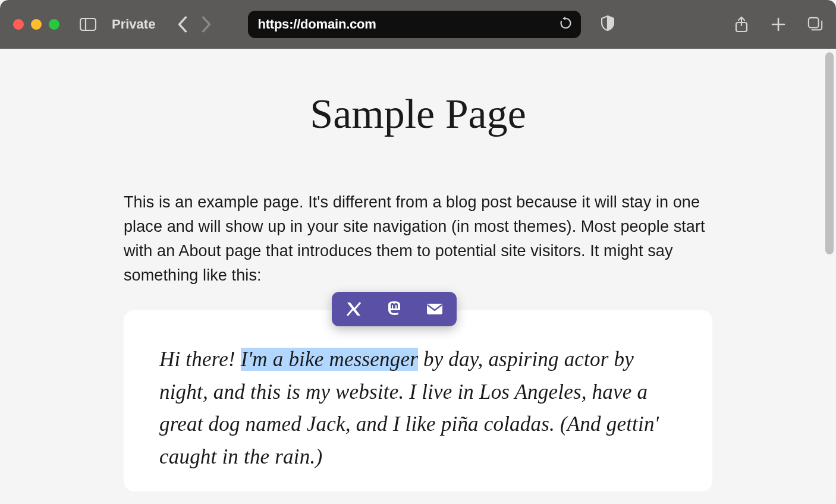 The image size is (836, 504). What do you see at coordinates (418, 114) in the screenshot?
I see `page-title: Sample Page` at bounding box center [418, 114].